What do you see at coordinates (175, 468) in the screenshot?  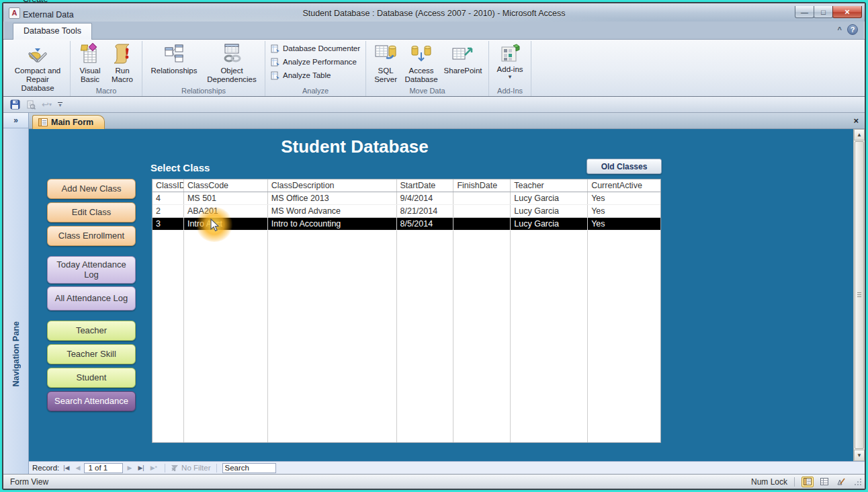 I see `filter-icon` at bounding box center [175, 468].